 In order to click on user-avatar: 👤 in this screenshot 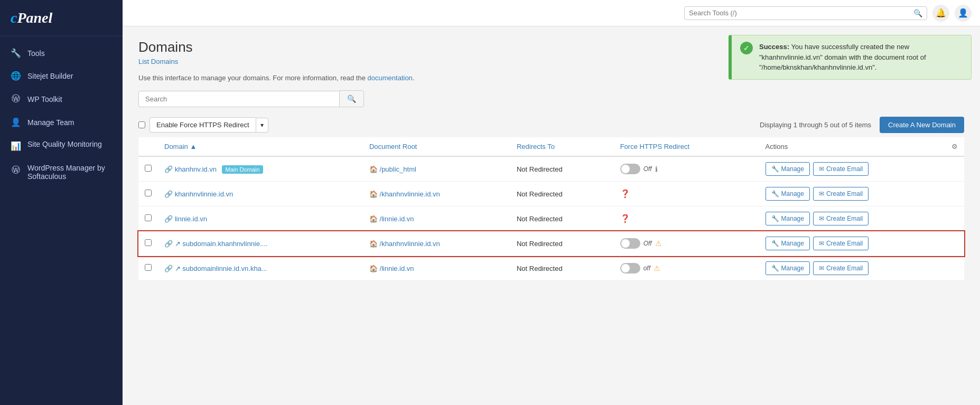, I will do `click(963, 13)`.